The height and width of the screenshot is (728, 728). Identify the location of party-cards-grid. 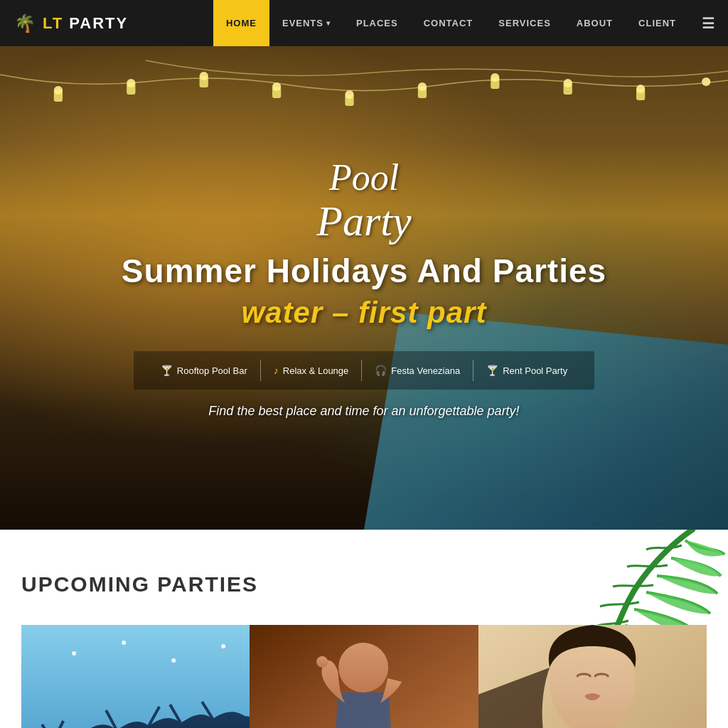
(364, 677).